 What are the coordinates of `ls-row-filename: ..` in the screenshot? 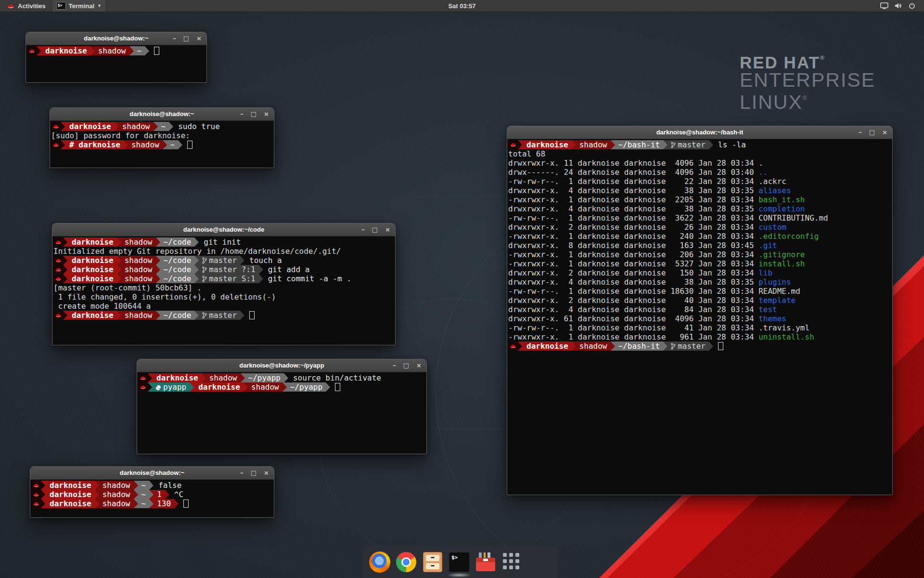 It's located at (763, 172).